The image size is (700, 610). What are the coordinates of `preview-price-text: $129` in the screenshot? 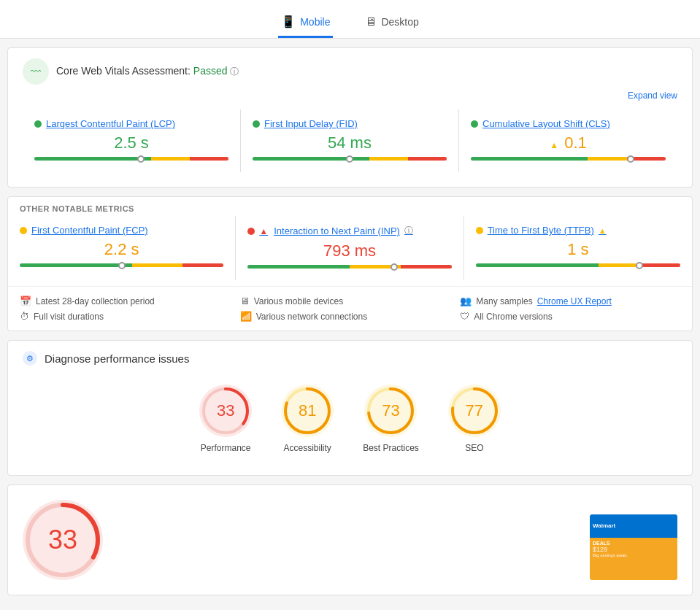 It's located at (634, 549).